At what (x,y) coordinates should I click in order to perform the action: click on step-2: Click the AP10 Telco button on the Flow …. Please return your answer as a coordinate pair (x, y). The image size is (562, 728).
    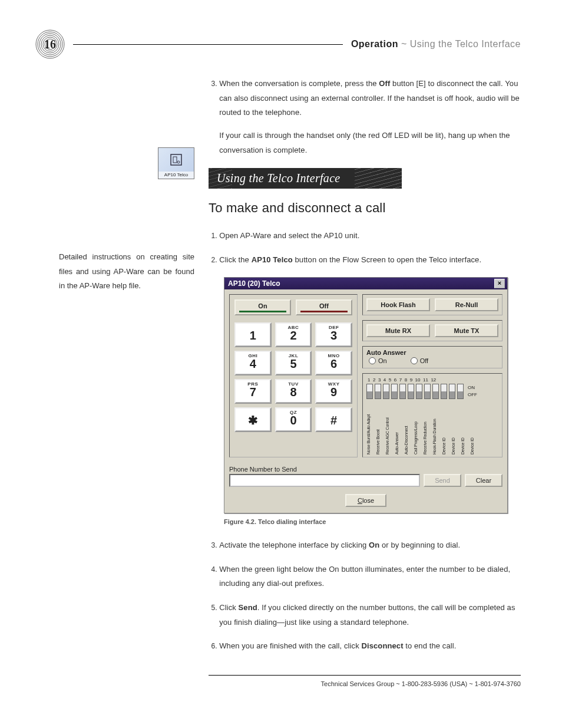
    Looking at the image, I should click on (370, 261).